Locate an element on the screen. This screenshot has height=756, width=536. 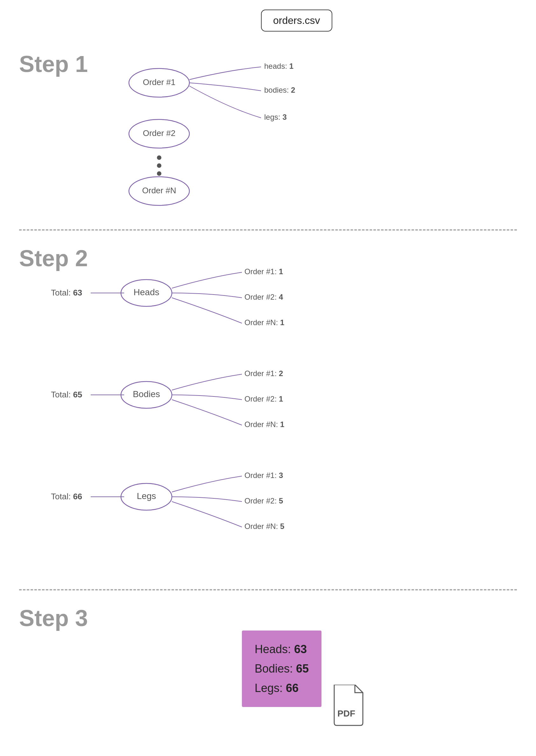
file-badge: orders.csv is located at coordinates (297, 20).